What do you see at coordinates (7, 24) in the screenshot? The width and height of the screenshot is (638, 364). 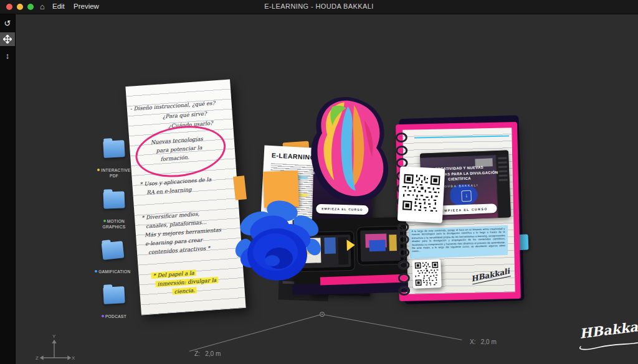 I see `rotate-icon: ↺` at bounding box center [7, 24].